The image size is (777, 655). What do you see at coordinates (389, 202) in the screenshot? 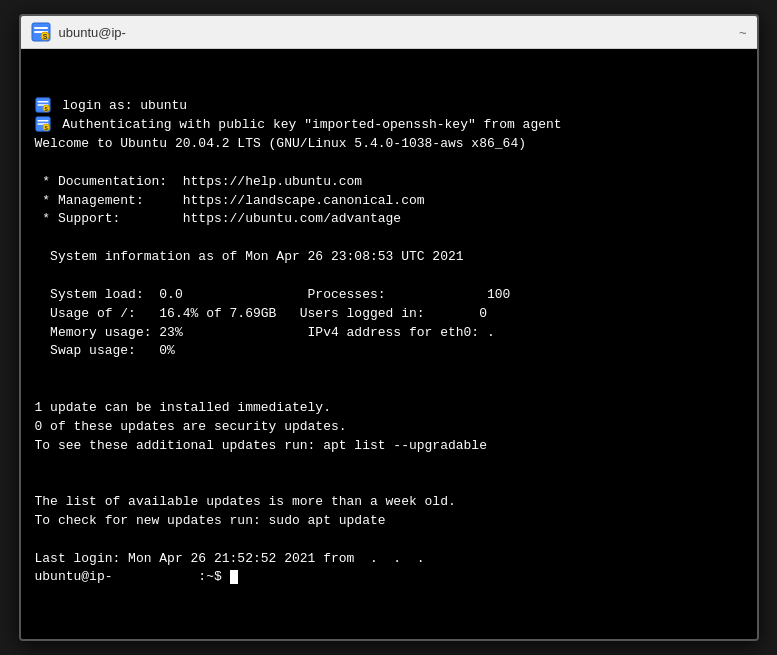
I see `terminal-line: * Management: https://landscape.canonica…` at bounding box center [389, 202].